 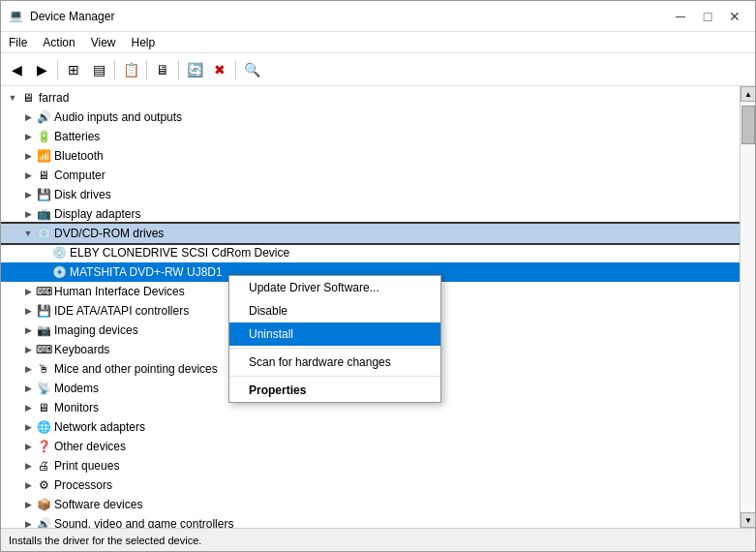 What do you see at coordinates (370, 175) in the screenshot?
I see `tree-item-computer: ▶ 🖥 Computer` at bounding box center [370, 175].